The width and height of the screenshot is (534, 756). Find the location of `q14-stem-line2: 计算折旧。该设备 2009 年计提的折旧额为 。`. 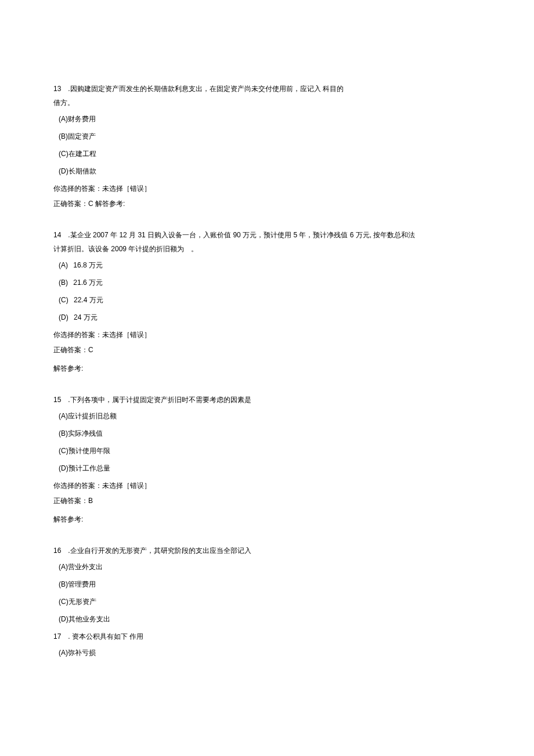

q14-stem-line2: 计算折旧。该设备 2009 年计提的折旧额为 。 is located at coordinates (267, 249).